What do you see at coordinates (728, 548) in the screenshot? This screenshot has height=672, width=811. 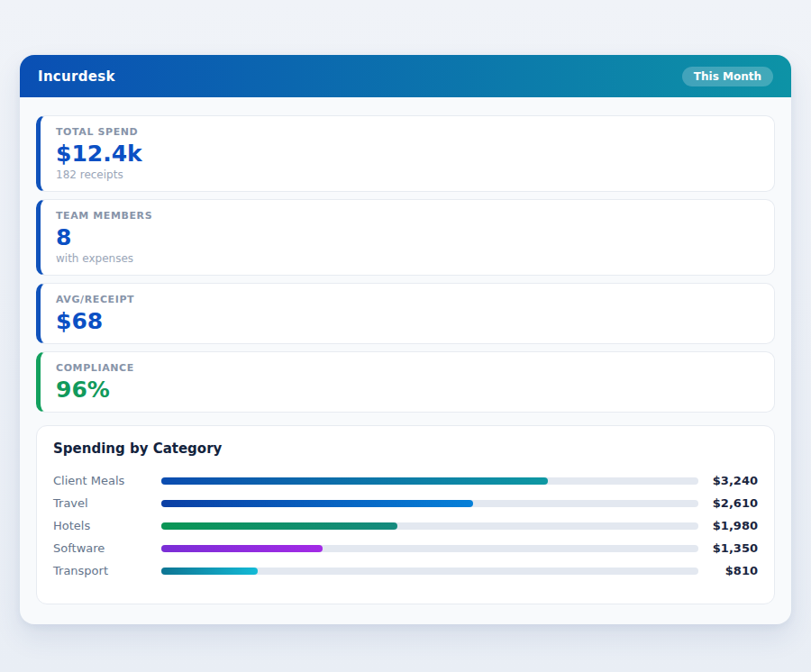 I see `category-value: $1,350` at bounding box center [728, 548].